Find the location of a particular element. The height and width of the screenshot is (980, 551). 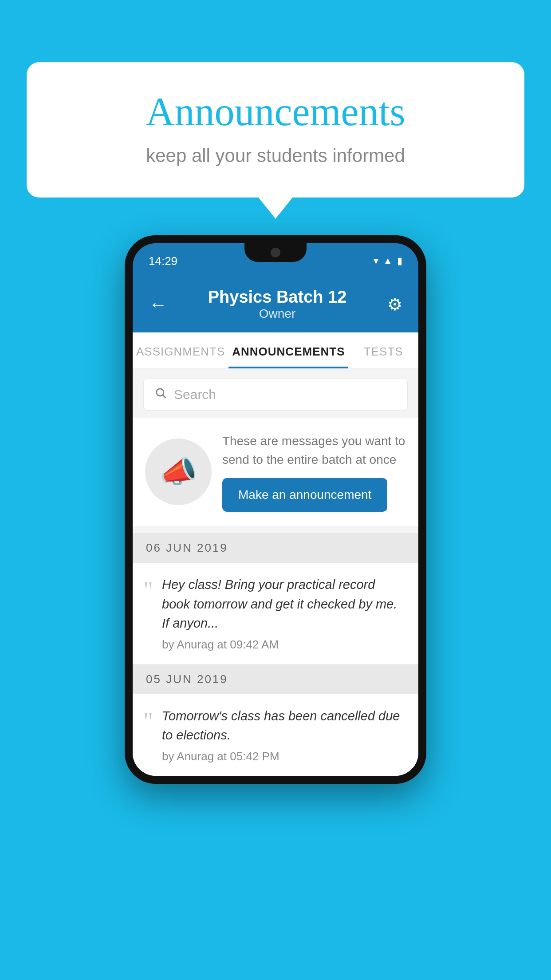

camera-notch is located at coordinates (276, 253).